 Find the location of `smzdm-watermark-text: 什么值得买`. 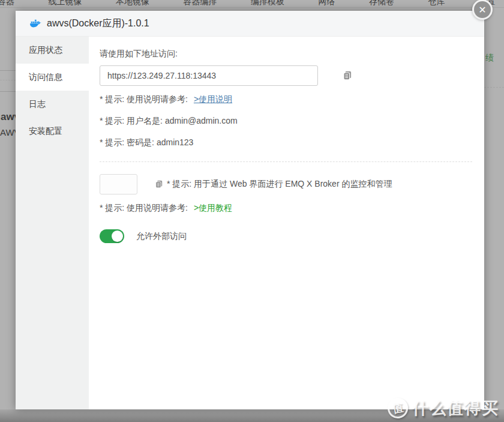

smzdm-watermark-text: 什么值得买 is located at coordinates (456, 408).